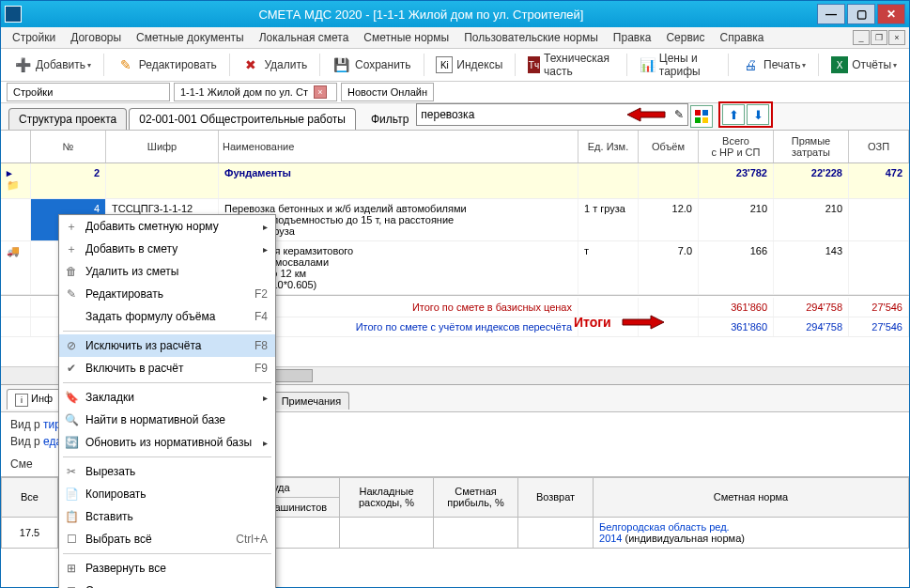 The image size is (910, 588). I want to click on breadcrumb-news: Новости Онлайн, so click(387, 92).